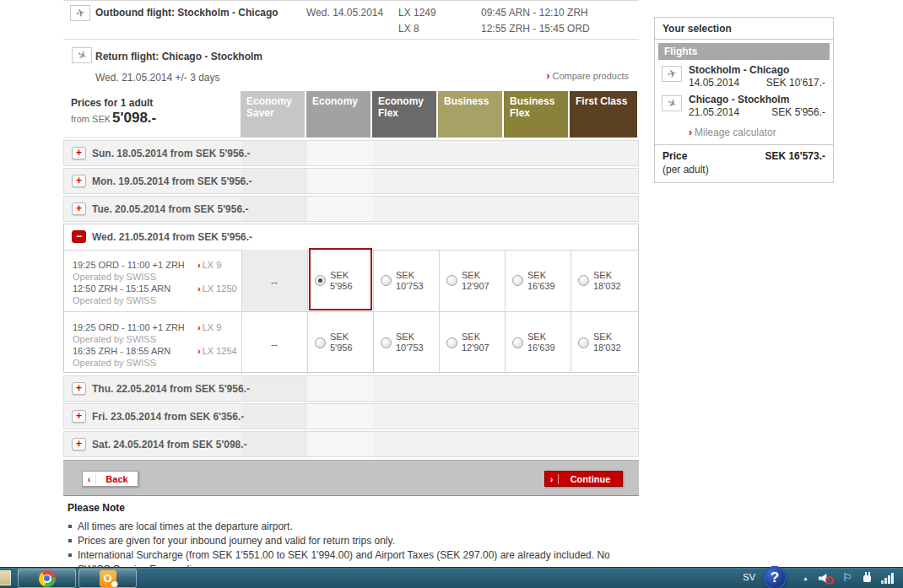 The width and height of the screenshot is (903, 588). Describe the element at coordinates (108, 579) in the screenshot. I see `outlook-taskbar-button: O` at that location.